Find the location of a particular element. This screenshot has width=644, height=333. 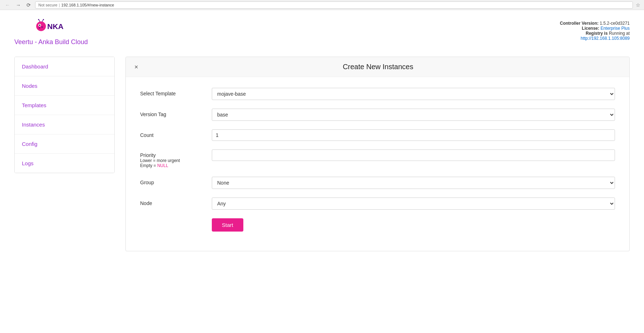

bookmark-button: ☆ is located at coordinates (638, 5).